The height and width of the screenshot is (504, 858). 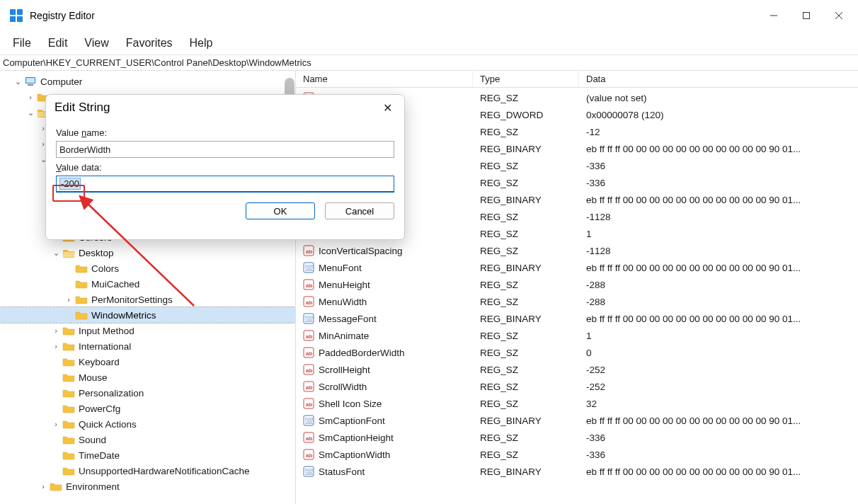 What do you see at coordinates (93, 487) in the screenshot?
I see `tree-label: Environment` at bounding box center [93, 487].